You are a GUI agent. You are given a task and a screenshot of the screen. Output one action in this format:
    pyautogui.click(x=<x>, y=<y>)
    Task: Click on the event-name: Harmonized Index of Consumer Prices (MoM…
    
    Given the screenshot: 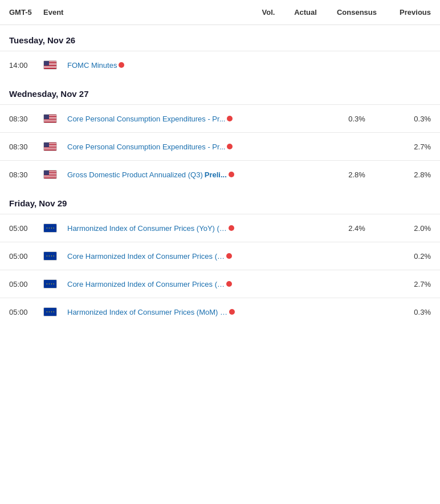 What is the action you would take?
    pyautogui.click(x=161, y=312)
    